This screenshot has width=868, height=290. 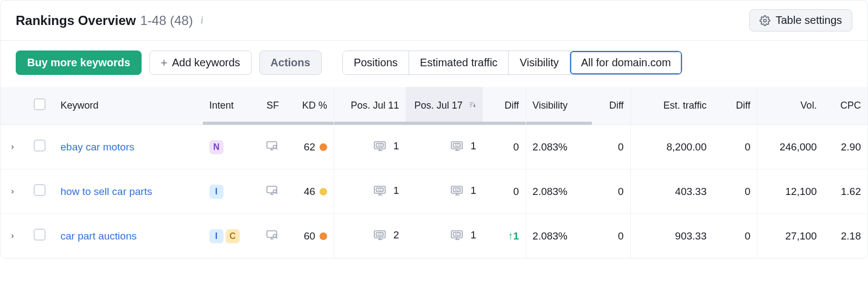 I want to click on col-diff1: Diff, so click(x=505, y=106).